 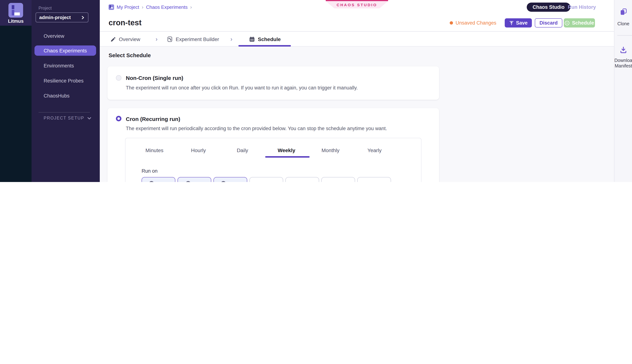 What do you see at coordinates (511, 23) in the screenshot?
I see `save-pin-icon` at bounding box center [511, 23].